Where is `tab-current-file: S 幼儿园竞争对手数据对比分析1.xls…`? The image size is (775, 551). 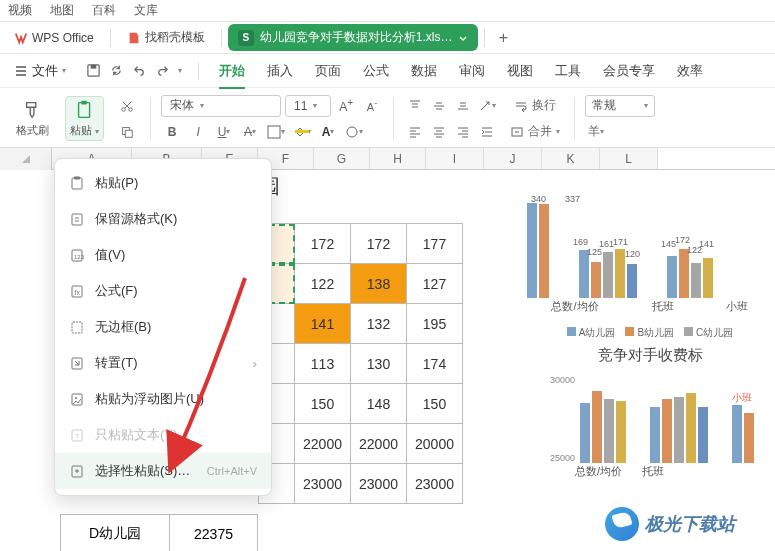
tab-current-file: S 幼儿园竞争对手数据对比分析1.xls… is located at coordinates (354, 38).